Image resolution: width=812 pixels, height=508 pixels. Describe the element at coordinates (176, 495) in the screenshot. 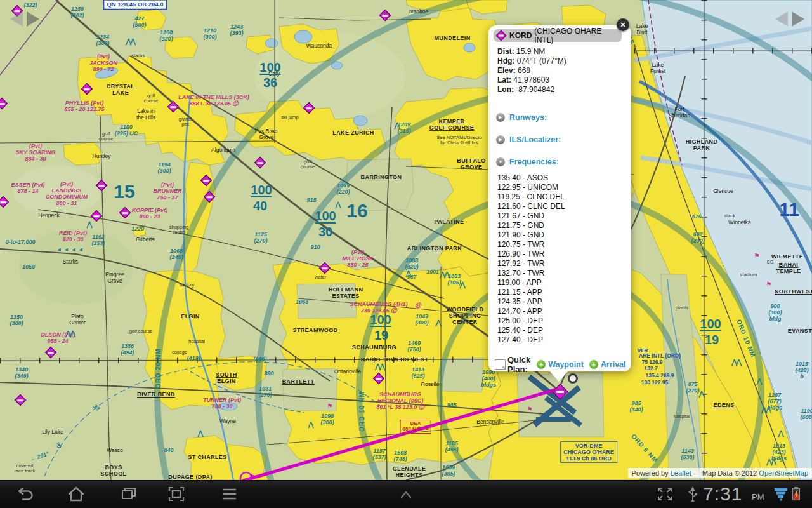

I see `screenshot-button` at that location.